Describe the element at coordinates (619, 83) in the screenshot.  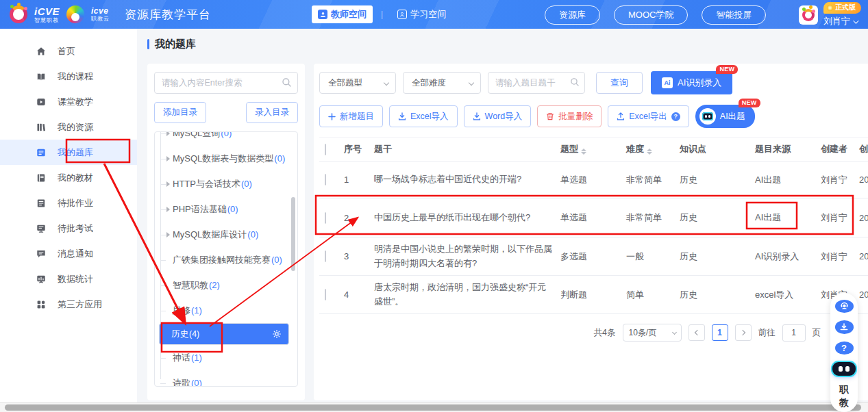
I see `query-button: 查询` at that location.